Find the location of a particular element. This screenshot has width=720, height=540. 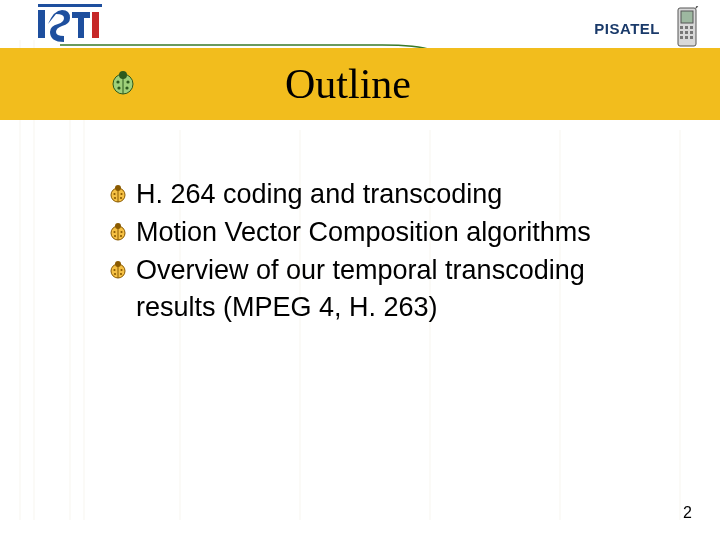

ladybug-icon is located at coordinates (123, 85).